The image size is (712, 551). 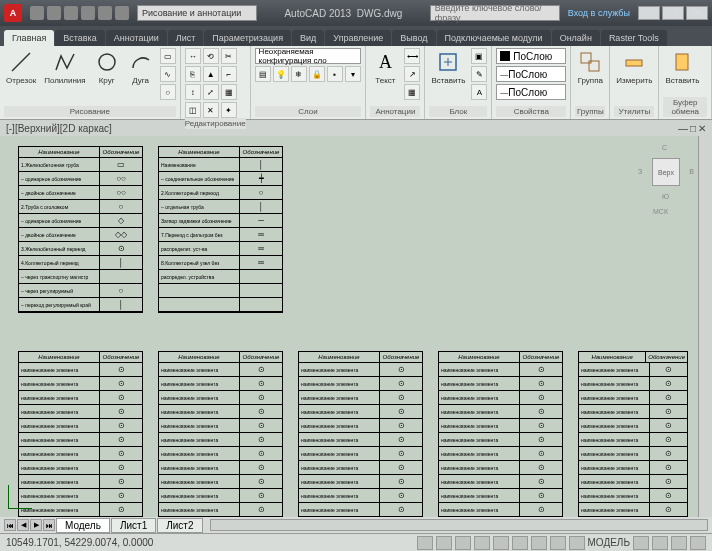 What do you see at coordinates (520, 543) in the screenshot?
I see `otrack-toggle` at bounding box center [520, 543].